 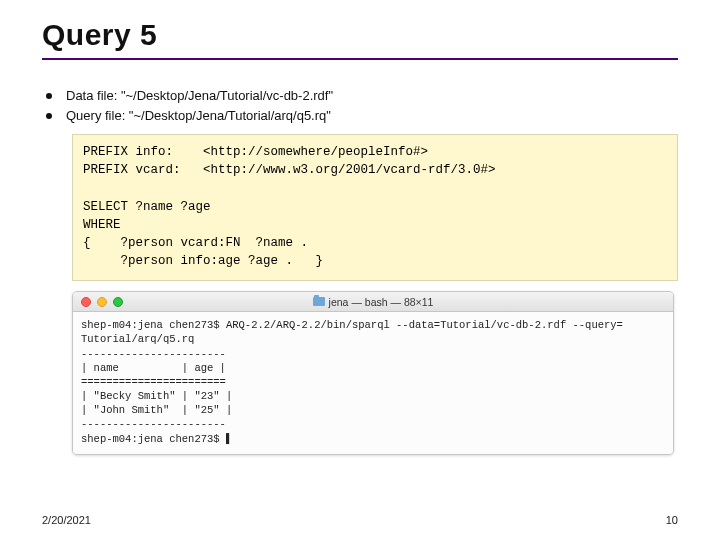 What do you see at coordinates (198, 116) in the screenshot?
I see `bullet-text: Query file: "~/Desktop/Jena/Tutorial/arq…` at bounding box center [198, 116].